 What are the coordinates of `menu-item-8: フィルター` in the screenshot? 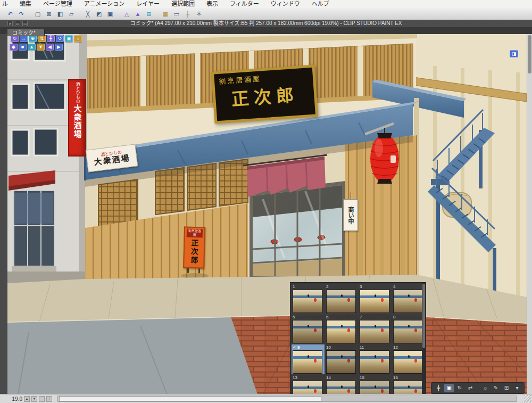 It's located at (245, 4).